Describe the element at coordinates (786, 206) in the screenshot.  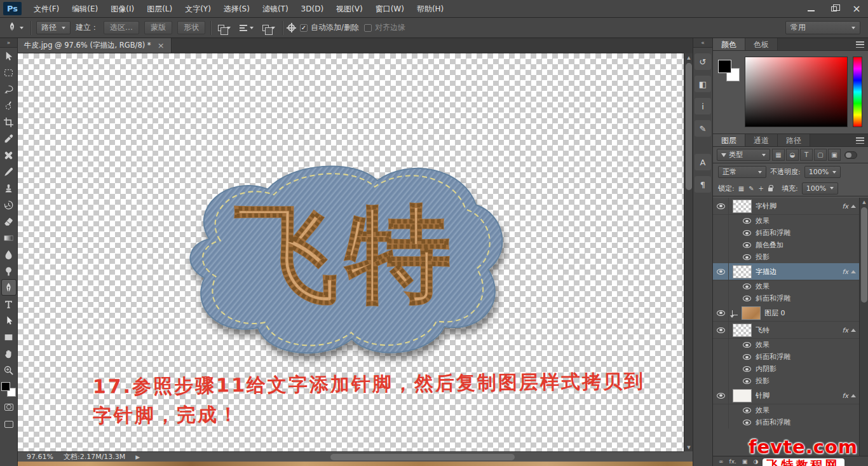
I see `layer-row: 字针脚fx` at that location.